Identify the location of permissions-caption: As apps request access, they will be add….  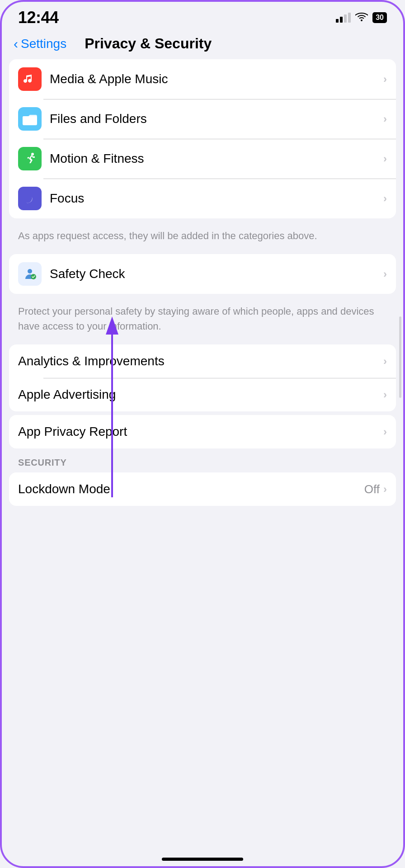
(202, 238).